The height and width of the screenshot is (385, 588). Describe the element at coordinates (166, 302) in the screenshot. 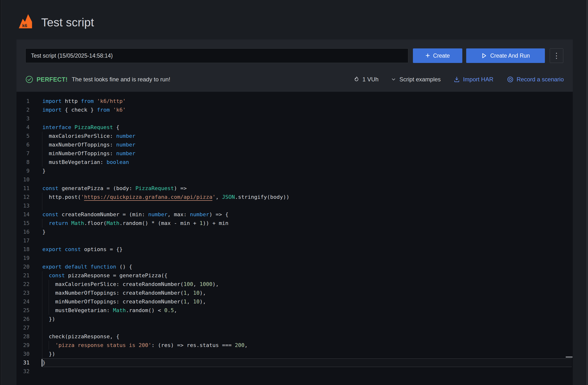

I see `code-line-24: minNumberOfToppings: createRandomNumber(…` at that location.